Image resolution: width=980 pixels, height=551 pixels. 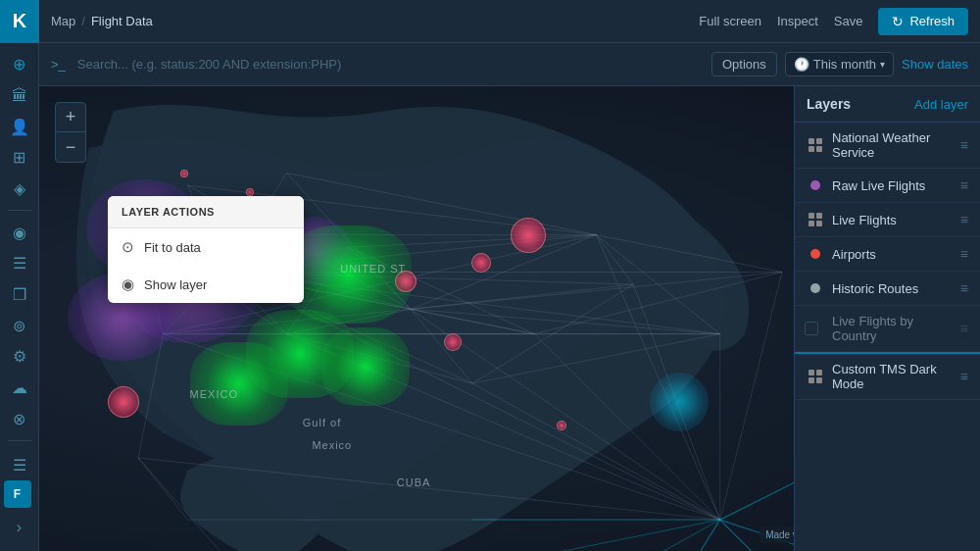 What do you see at coordinates (935, 65) in the screenshot?
I see `show-dates-button: Show dates` at bounding box center [935, 65].